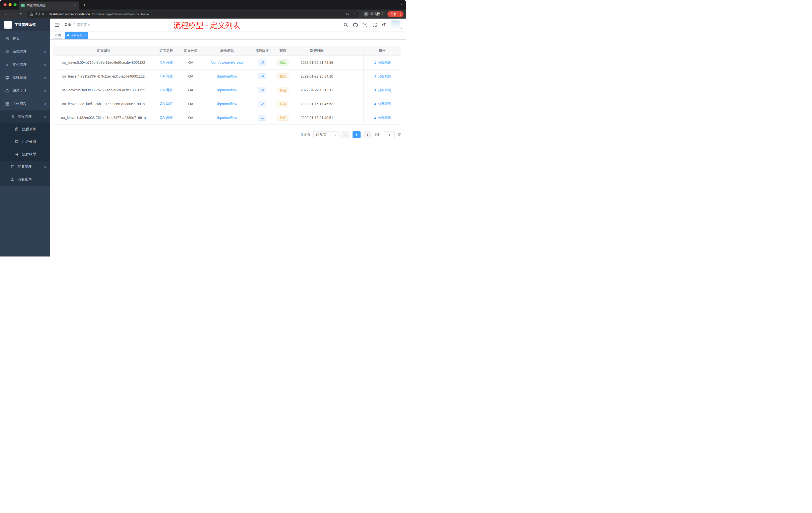 This screenshot has height=513, width=812. Describe the element at coordinates (346, 25) in the screenshot. I see `search-icon` at that location.